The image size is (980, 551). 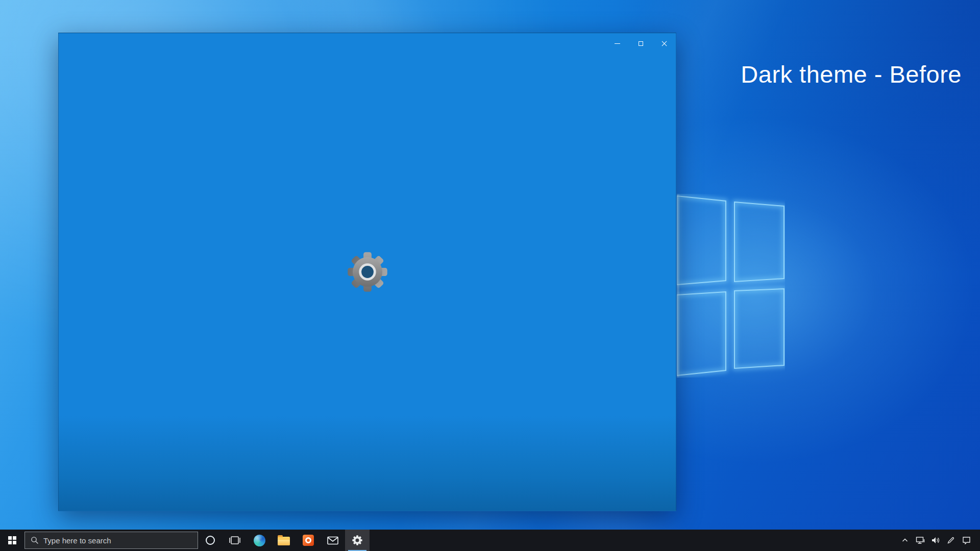 I want to click on search-icon, so click(x=35, y=540).